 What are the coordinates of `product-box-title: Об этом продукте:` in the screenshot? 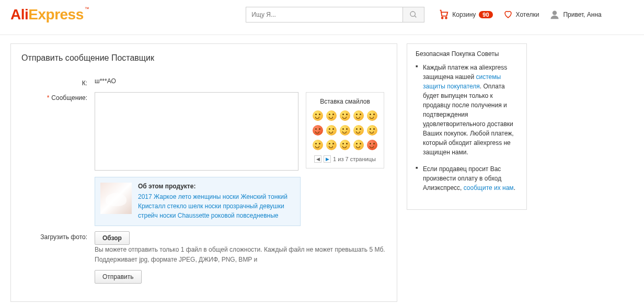 It's located at (216, 186).